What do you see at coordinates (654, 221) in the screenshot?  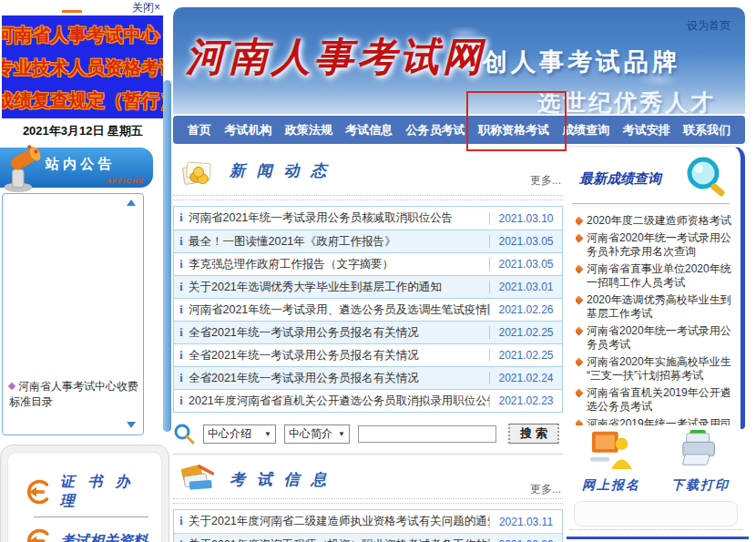 I see `result-link: 2020年度二级建造师资格考试` at bounding box center [654, 221].